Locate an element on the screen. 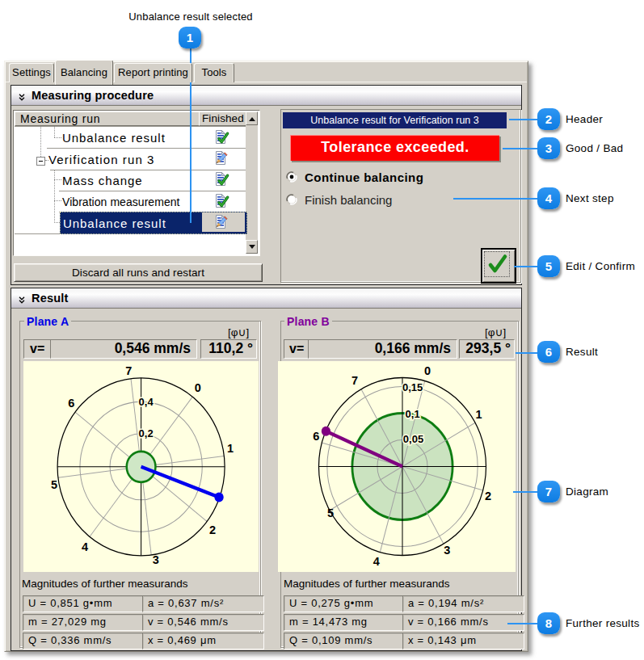 This screenshot has height=660, width=644. svg-text: 0,2 is located at coordinates (146, 433).